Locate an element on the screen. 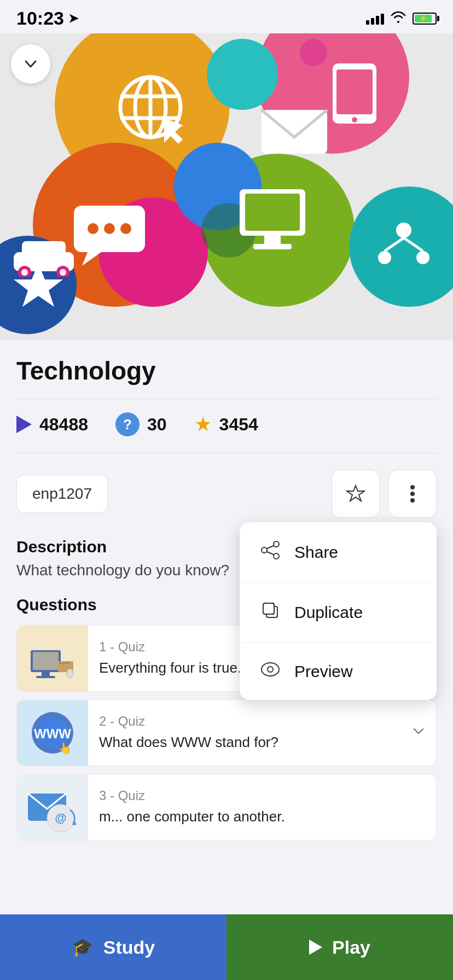 The image size is (453, 980). play-button: Play is located at coordinates (340, 947).